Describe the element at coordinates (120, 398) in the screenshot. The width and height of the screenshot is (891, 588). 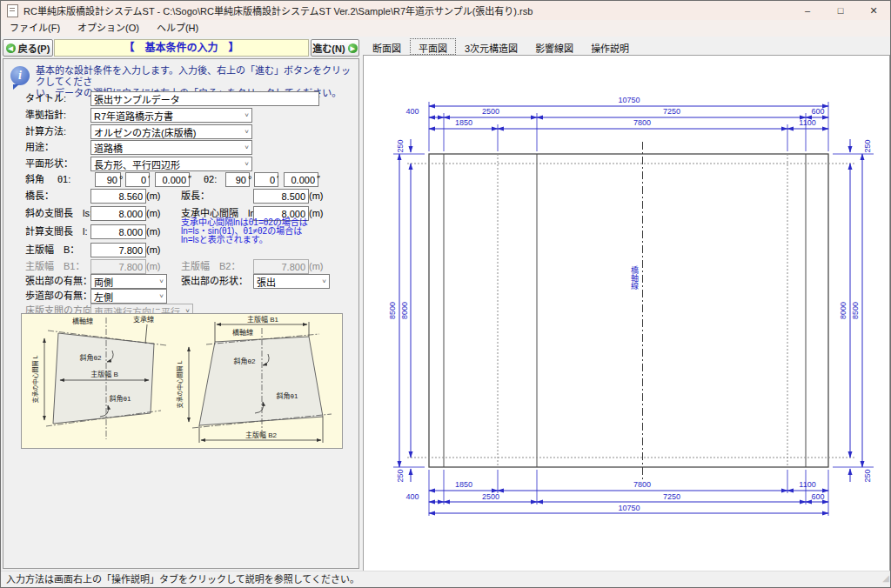
I see `theta1-label: 斜角θ1` at that location.